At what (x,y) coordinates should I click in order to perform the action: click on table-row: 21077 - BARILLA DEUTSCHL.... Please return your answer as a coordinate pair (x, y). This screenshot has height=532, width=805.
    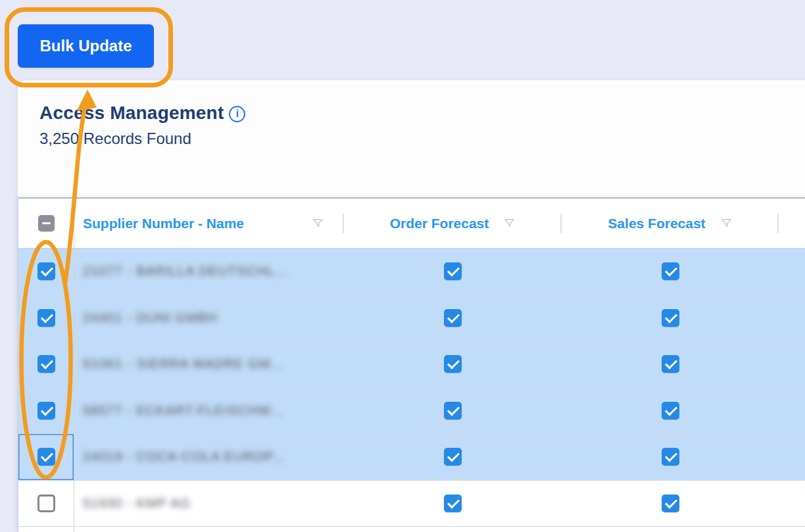
    Looking at the image, I should click on (412, 272).